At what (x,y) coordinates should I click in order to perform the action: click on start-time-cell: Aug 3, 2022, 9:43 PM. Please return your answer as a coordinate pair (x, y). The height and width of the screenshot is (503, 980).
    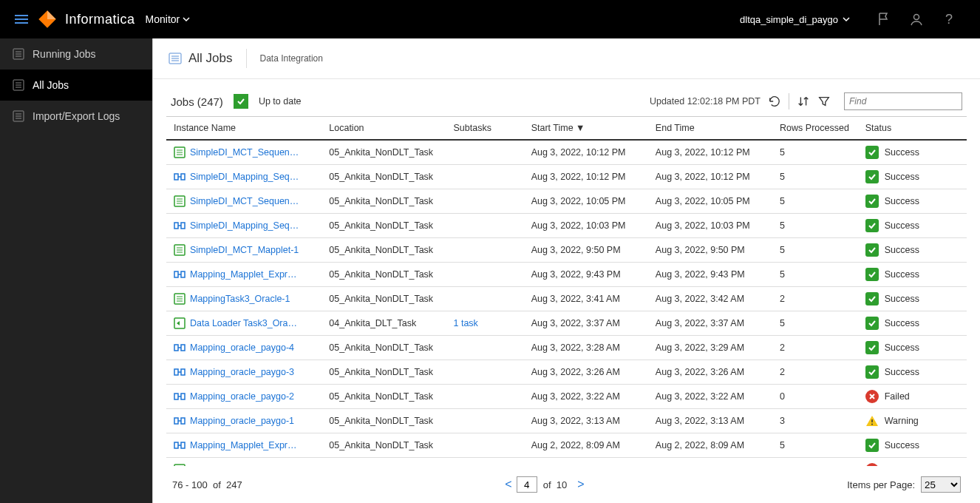
    Looking at the image, I should click on (586, 275).